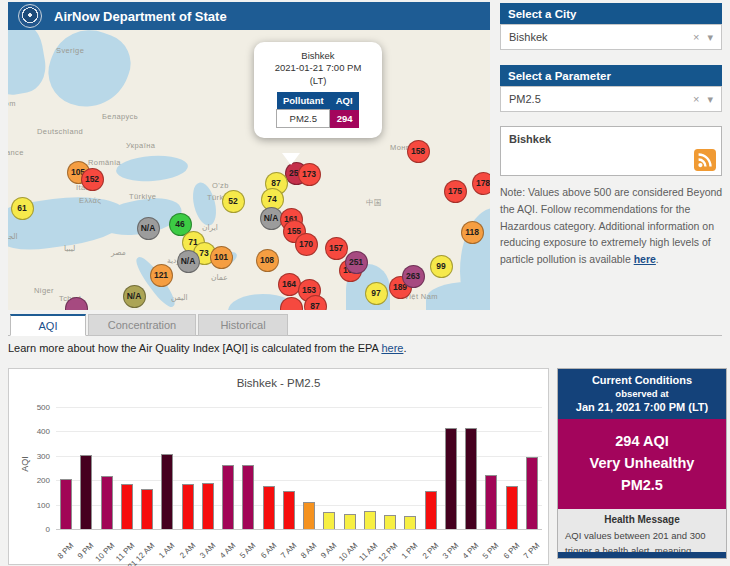 The width and height of the screenshot is (730, 566). Describe the element at coordinates (344, 119) in the screenshot. I see `popup-aqi-value: 294` at that location.